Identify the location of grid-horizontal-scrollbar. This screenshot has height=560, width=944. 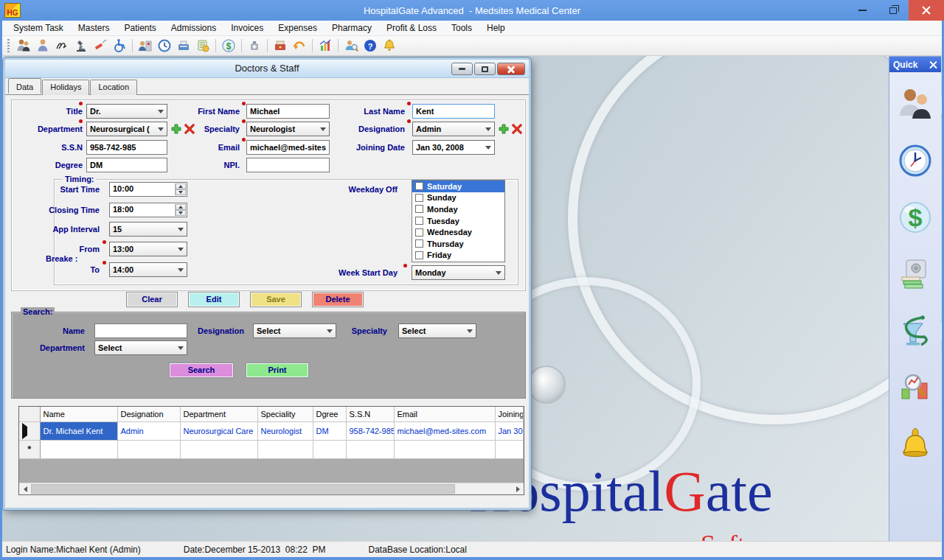
(271, 489).